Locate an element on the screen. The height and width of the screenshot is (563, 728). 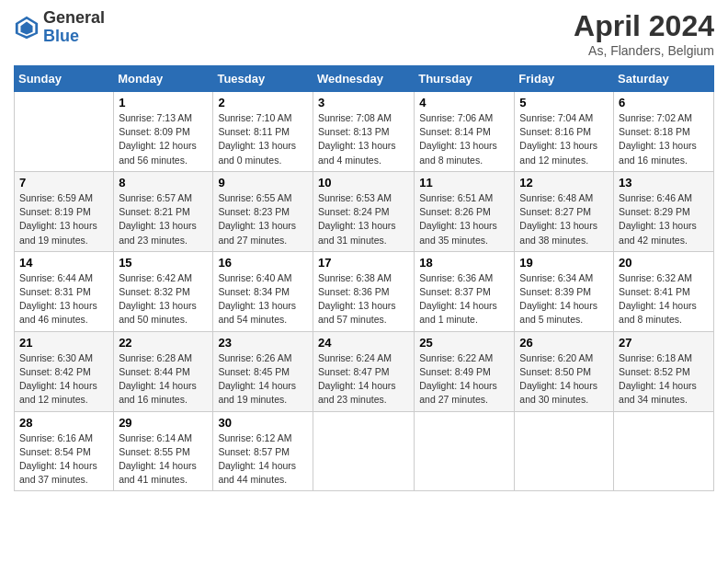
logo-text: General Blue is located at coordinates (74, 28).